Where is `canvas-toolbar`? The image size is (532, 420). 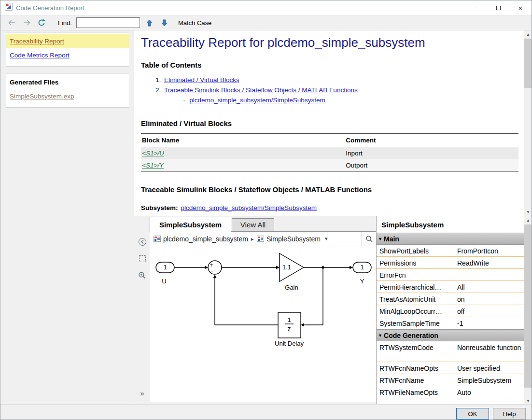 canvas-toolbar is located at coordinates (142, 317).